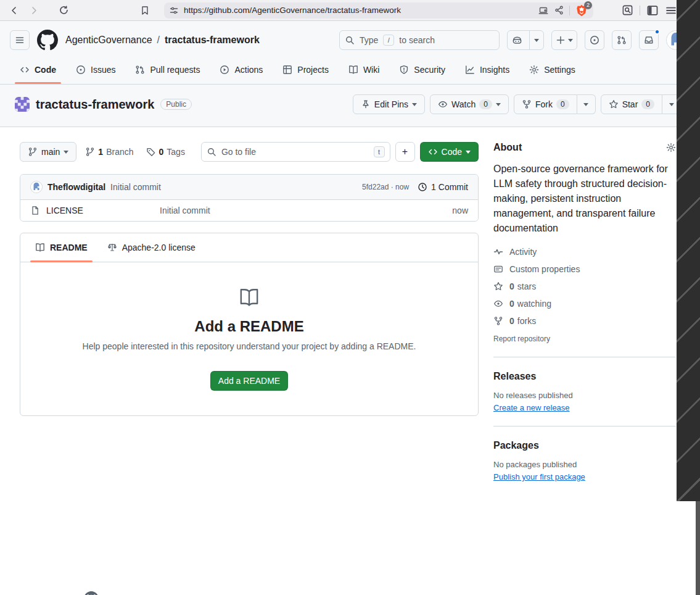 Image resolution: width=700 pixels, height=595 pixels. I want to click on github-footer-logo, so click(91, 593).